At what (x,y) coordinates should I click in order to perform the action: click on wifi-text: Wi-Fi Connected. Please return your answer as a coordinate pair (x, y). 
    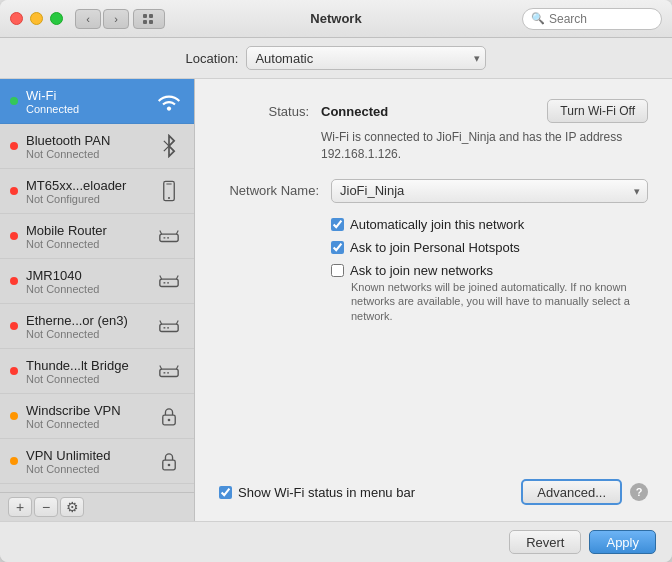
    Looking at the image, I should click on (86, 102).